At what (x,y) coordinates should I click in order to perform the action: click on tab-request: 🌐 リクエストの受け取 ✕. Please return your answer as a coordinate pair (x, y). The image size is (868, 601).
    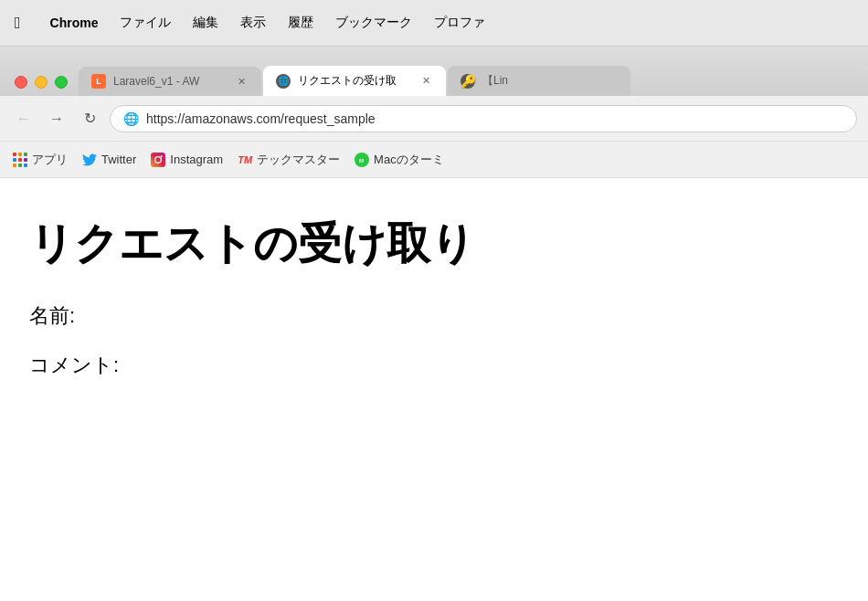
    Looking at the image, I should click on (355, 80).